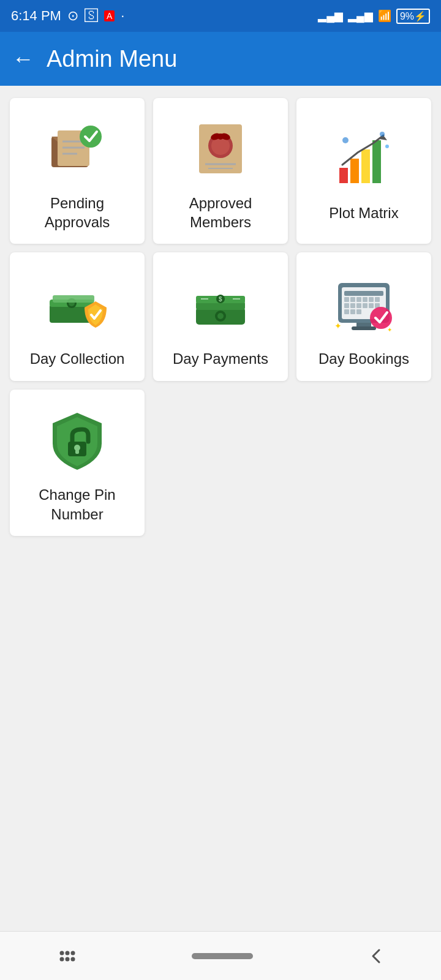 This screenshot has width=441, height=980. What do you see at coordinates (77, 317) in the screenshot?
I see `menu-item-day-collection: Day Collection` at bounding box center [77, 317].